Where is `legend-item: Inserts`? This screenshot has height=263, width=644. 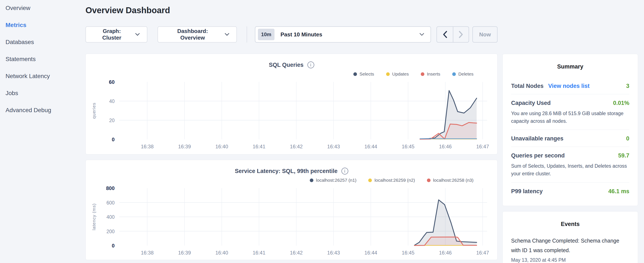 legend-item: Inserts is located at coordinates (430, 74).